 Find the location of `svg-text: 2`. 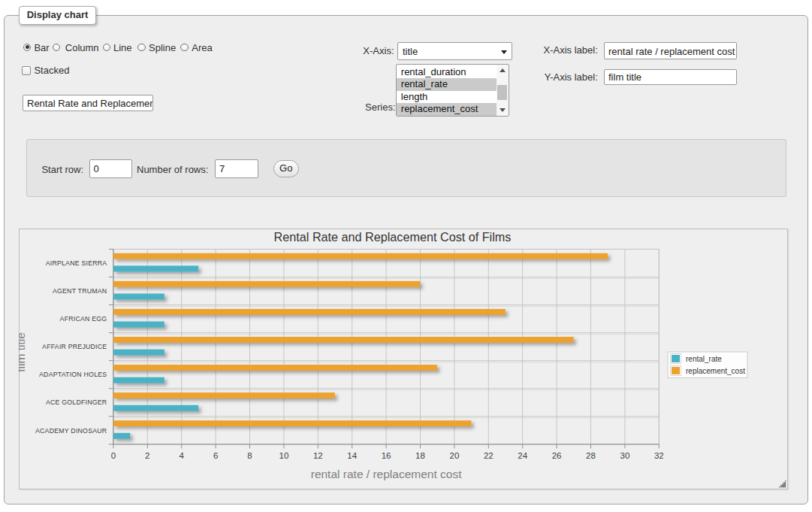

svg-text: 2 is located at coordinates (147, 455).